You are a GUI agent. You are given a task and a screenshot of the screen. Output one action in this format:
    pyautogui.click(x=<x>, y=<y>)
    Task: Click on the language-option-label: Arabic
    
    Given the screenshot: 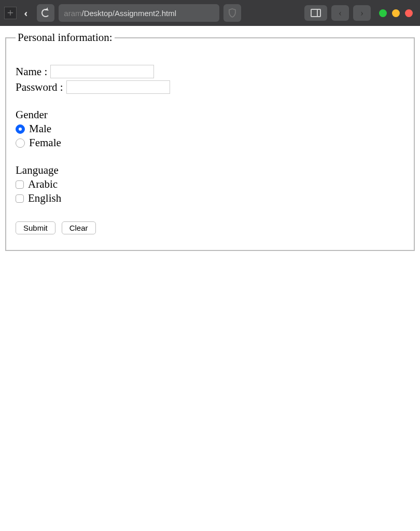 What is the action you would take?
    pyautogui.click(x=43, y=185)
    